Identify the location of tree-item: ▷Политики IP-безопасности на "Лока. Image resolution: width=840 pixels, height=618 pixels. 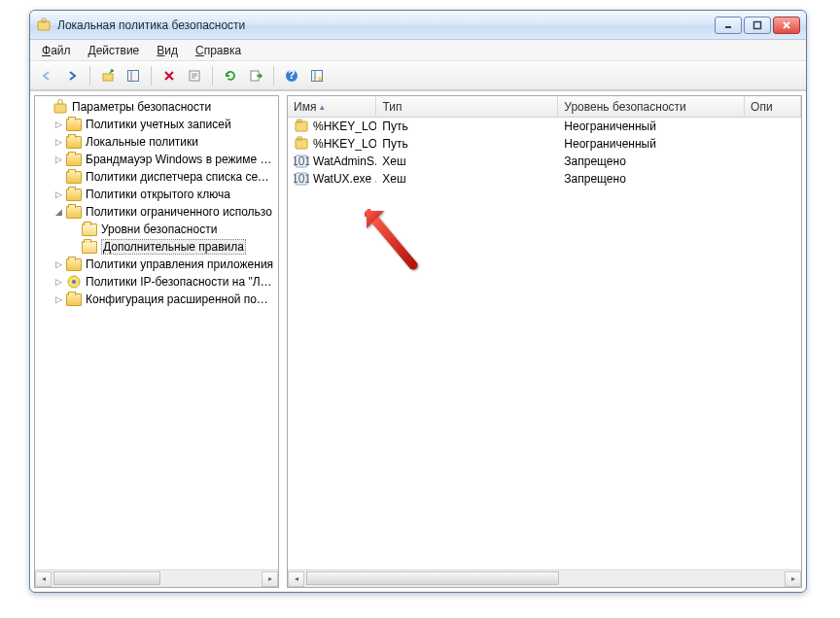
(157, 282).